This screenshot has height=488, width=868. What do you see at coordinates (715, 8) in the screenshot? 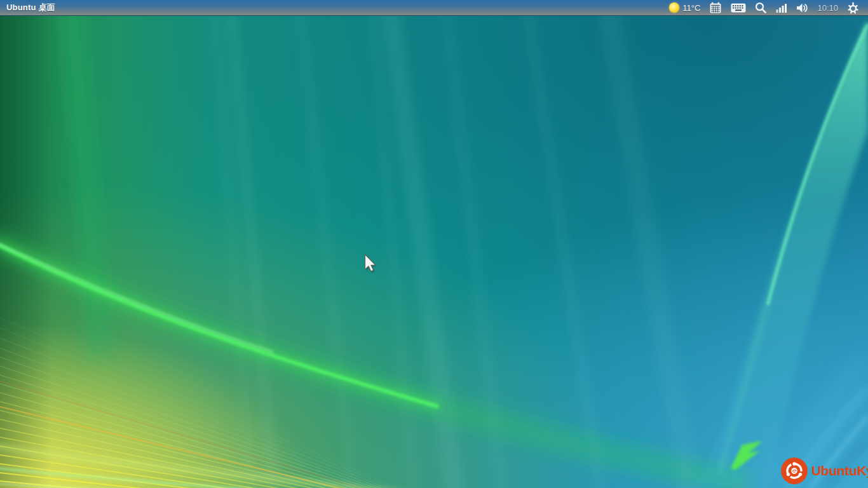
I see `calendar-icon` at bounding box center [715, 8].